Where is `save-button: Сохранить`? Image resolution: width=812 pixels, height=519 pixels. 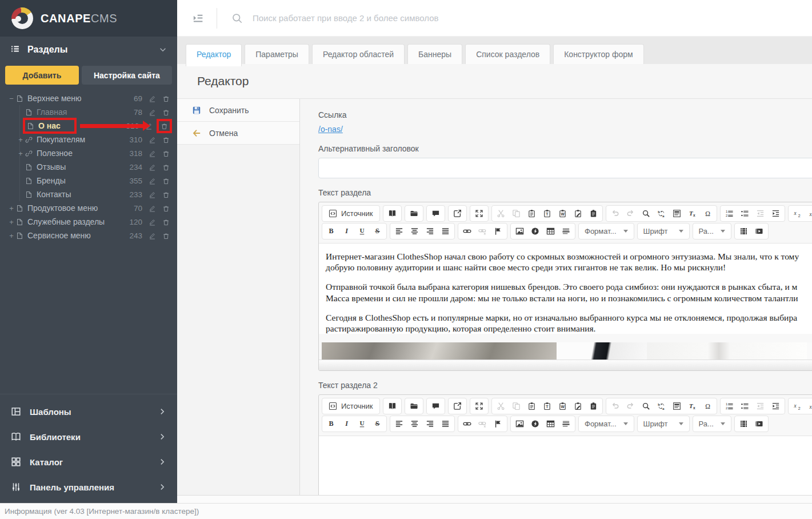
save-button: Сохранить is located at coordinates (238, 110).